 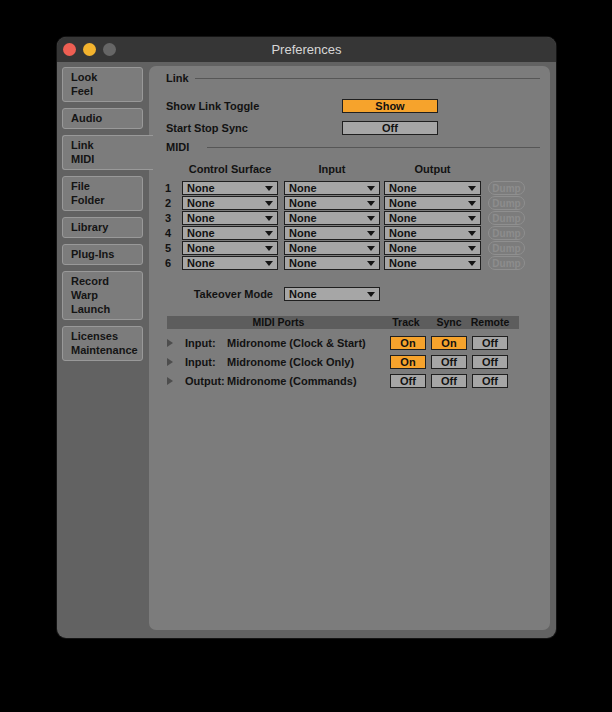 What do you see at coordinates (212, 106) in the screenshot?
I see `show-link-toggle-label: Show Link Toggle` at bounding box center [212, 106].